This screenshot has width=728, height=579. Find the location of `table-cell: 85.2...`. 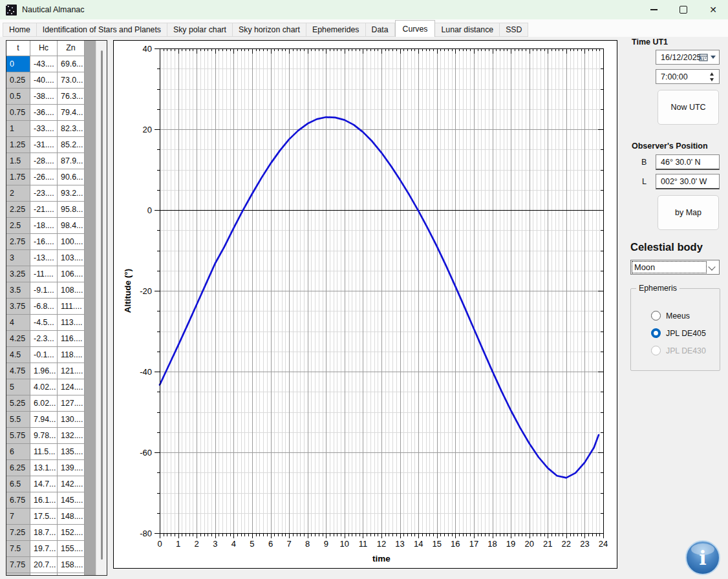

table-cell: 85.2... is located at coordinates (71, 145).